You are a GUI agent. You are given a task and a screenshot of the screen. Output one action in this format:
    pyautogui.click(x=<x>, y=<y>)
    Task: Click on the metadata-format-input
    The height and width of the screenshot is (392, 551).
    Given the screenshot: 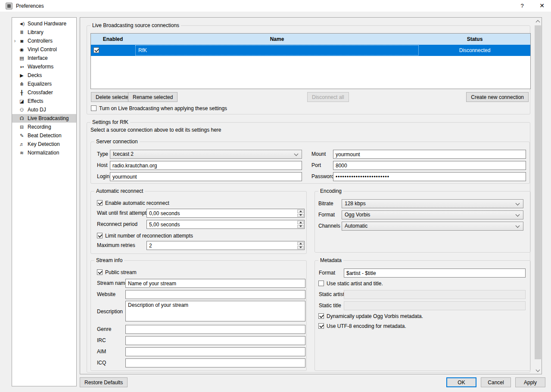 What is the action you would take?
    pyautogui.click(x=435, y=273)
    